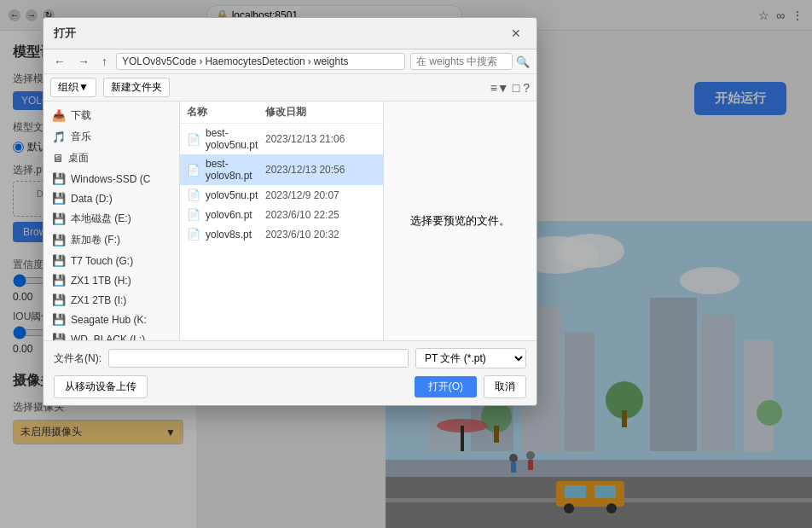 Image resolution: width=812 pixels, height=528 pixels. What do you see at coordinates (321, 139) in the screenshot?
I see `file-date-0: 2023/12/13 21:06` at bounding box center [321, 139].